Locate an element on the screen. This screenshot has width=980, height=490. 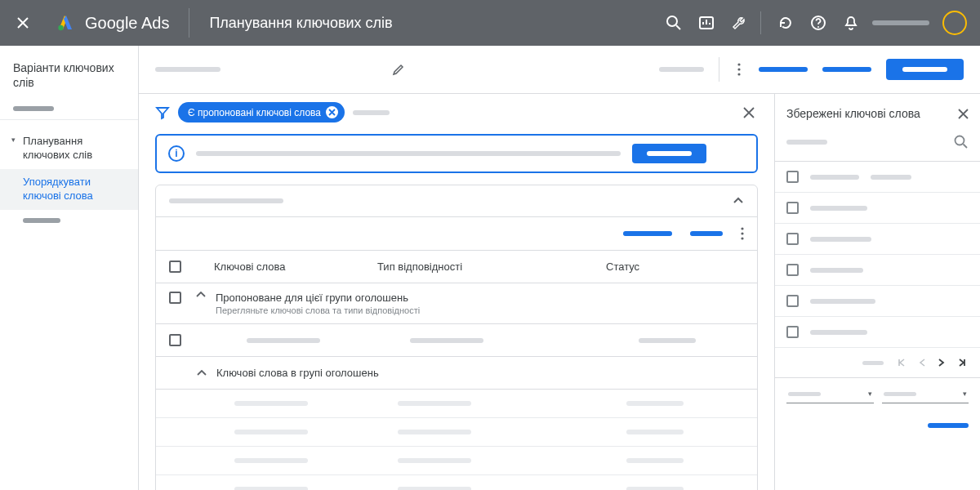
close-panel-icon is located at coordinates (749, 113).